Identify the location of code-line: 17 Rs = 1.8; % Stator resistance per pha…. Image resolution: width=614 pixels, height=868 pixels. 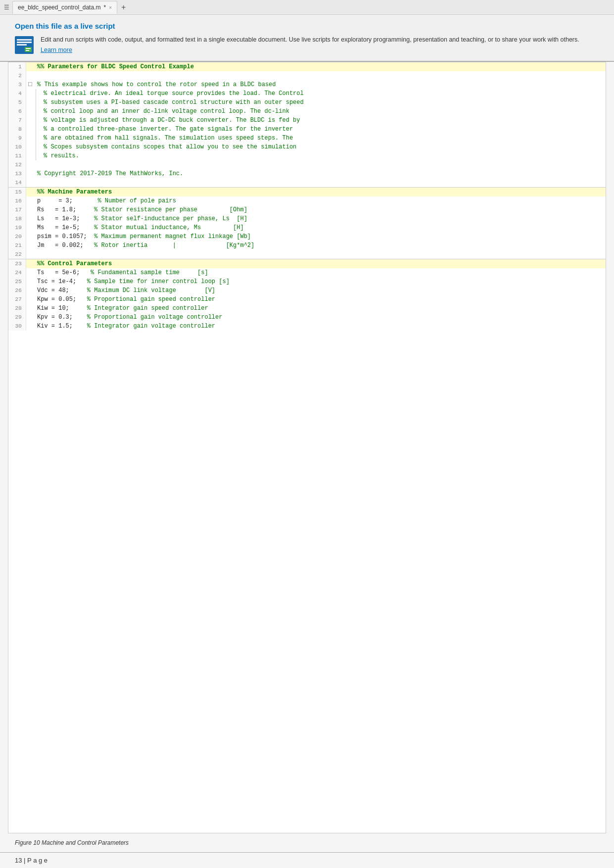
(307, 210).